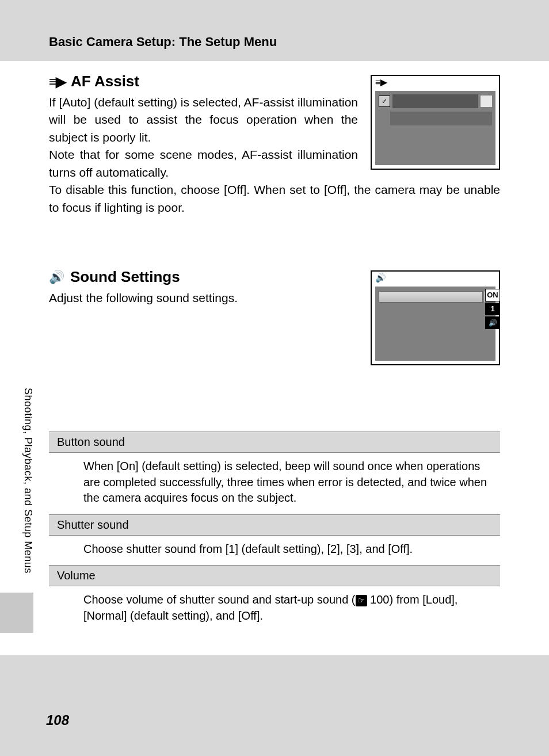  What do you see at coordinates (381, 278) in the screenshot?
I see `sound-preview-icon: 🔊` at bounding box center [381, 278].